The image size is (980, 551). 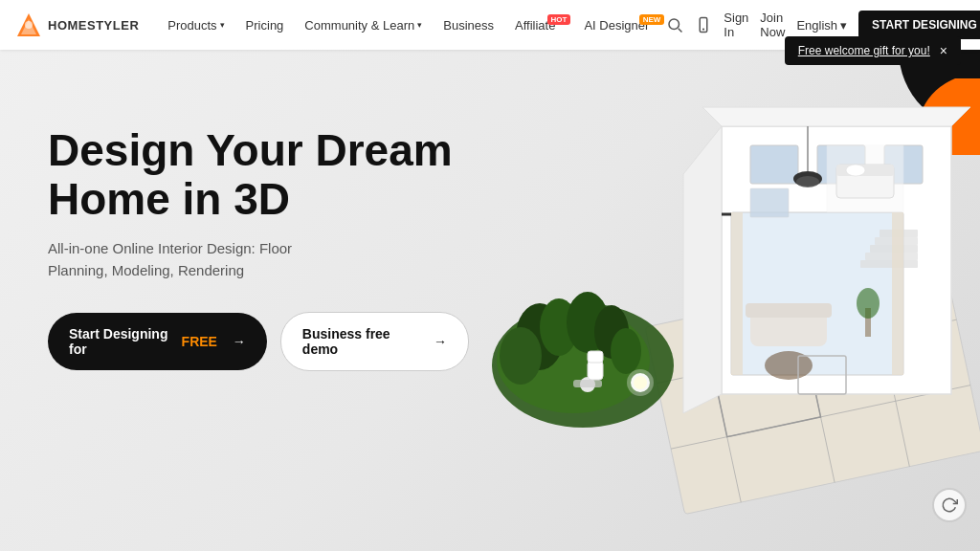 What do you see at coordinates (703, 25) in the screenshot?
I see `mobile-button` at bounding box center [703, 25].